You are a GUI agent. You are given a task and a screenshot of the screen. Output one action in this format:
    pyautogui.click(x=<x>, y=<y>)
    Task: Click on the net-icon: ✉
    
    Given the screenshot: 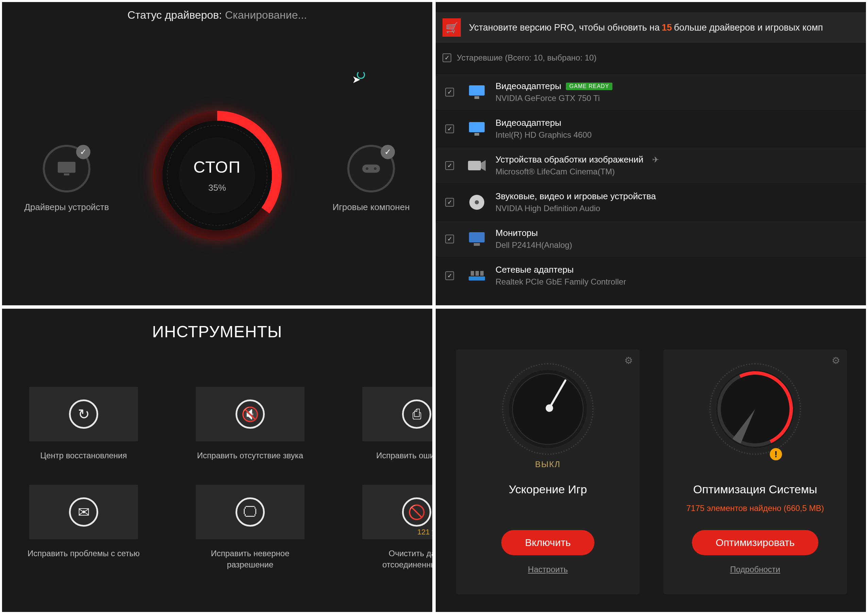 What is the action you would take?
    pyautogui.click(x=84, y=512)
    